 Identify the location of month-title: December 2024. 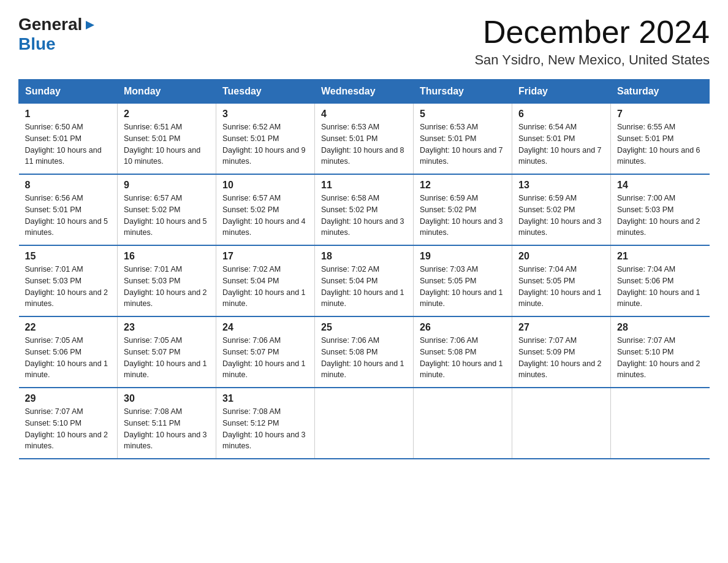
(592, 32).